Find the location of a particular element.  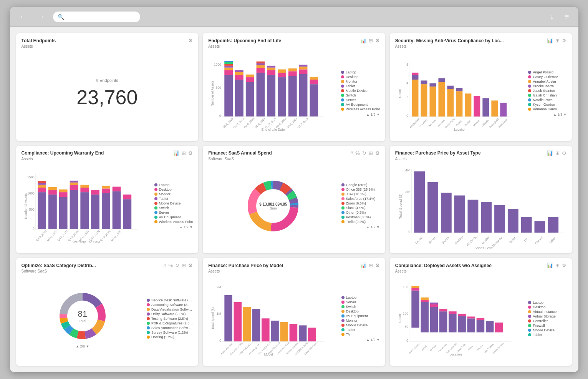

legend-item: Virtual Storage is located at coordinates (547, 316).